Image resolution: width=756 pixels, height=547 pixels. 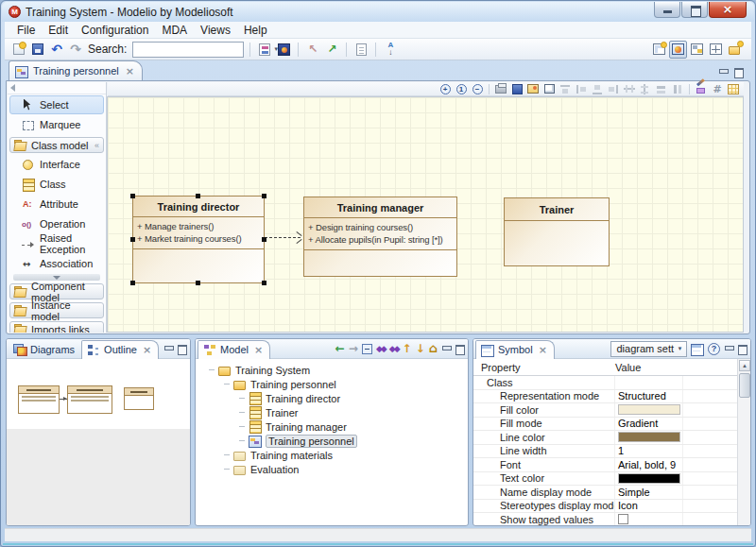 What do you see at coordinates (645, 89) in the screenshot?
I see `distribute-vertical-icon` at bounding box center [645, 89].